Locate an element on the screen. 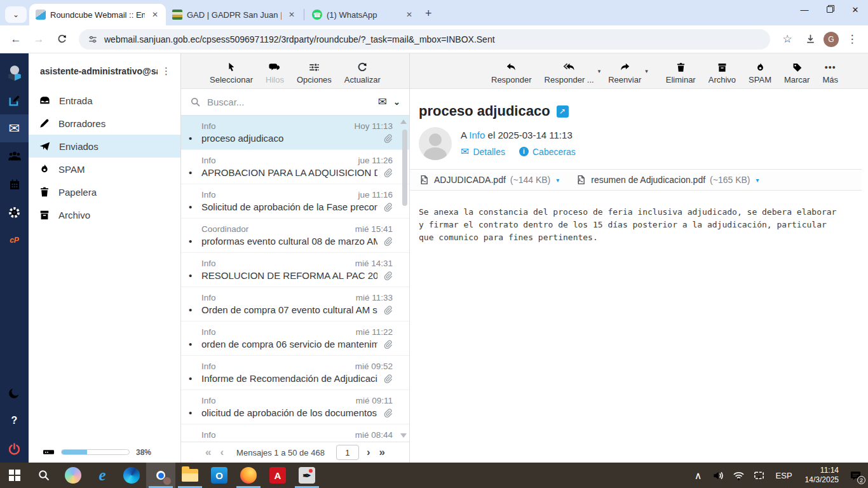 This screenshot has width=868, height=488. message-row: Infojue 11:26 •APROBACION PARA LA ADQUIS… is located at coordinates (295, 167).